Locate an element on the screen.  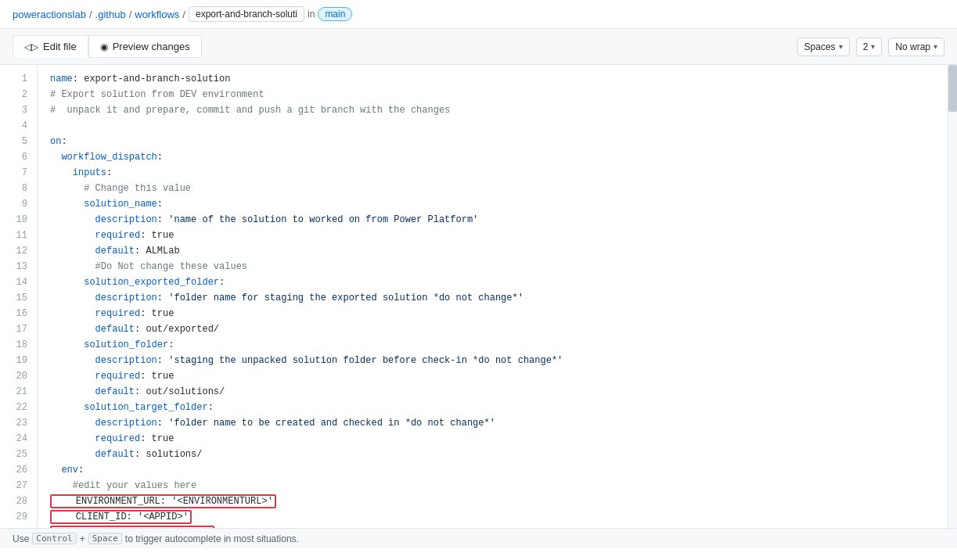
spaces-chevron-icon: ▾ is located at coordinates (840, 47).